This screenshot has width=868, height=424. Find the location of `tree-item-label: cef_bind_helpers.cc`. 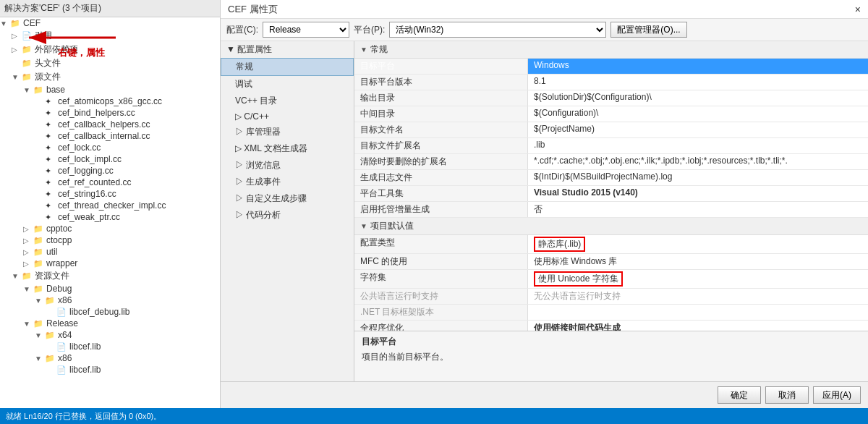

tree-item-label: cef_bind_helpers.cc is located at coordinates (97, 113).